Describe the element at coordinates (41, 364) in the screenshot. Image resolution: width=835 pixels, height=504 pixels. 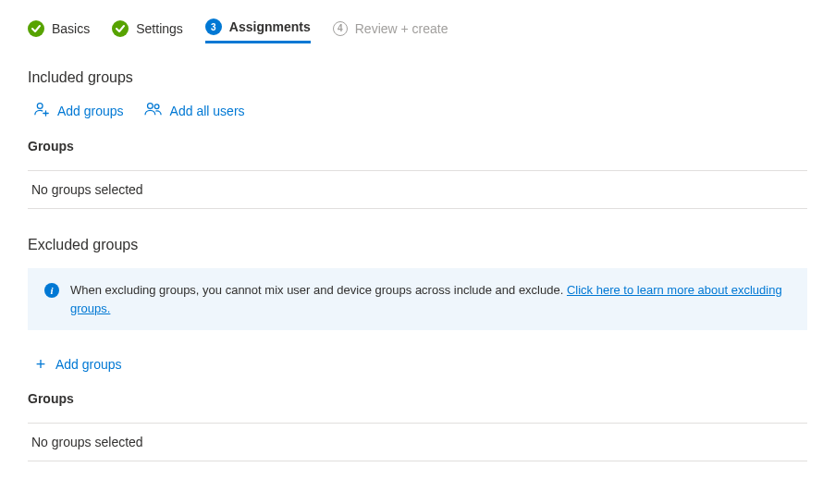
I see `plus-icon: +` at that location.